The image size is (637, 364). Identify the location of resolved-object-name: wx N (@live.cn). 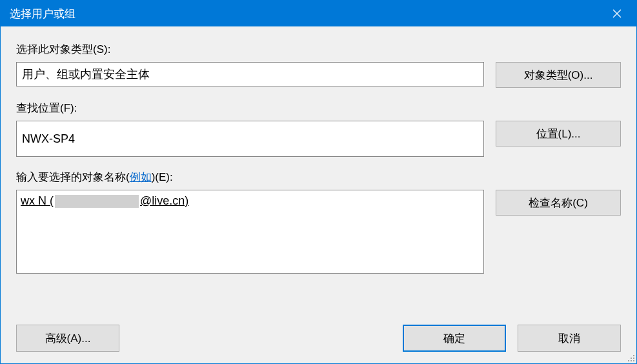
(105, 201).